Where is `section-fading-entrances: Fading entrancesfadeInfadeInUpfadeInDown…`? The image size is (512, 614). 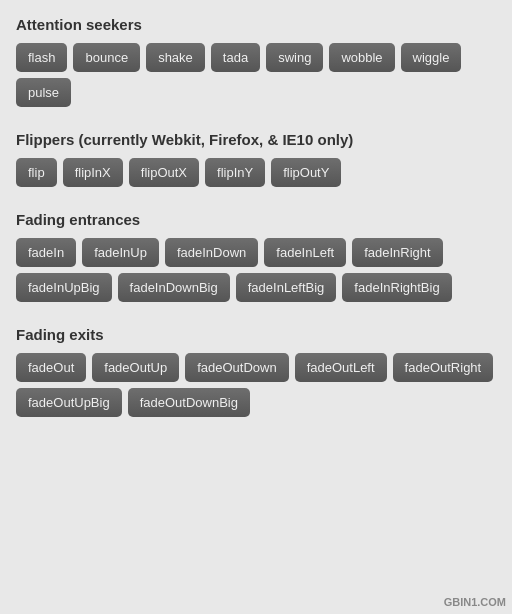
section-fading-entrances: Fading entrancesfadeInfadeInUpfadeInDown… is located at coordinates (256, 256).